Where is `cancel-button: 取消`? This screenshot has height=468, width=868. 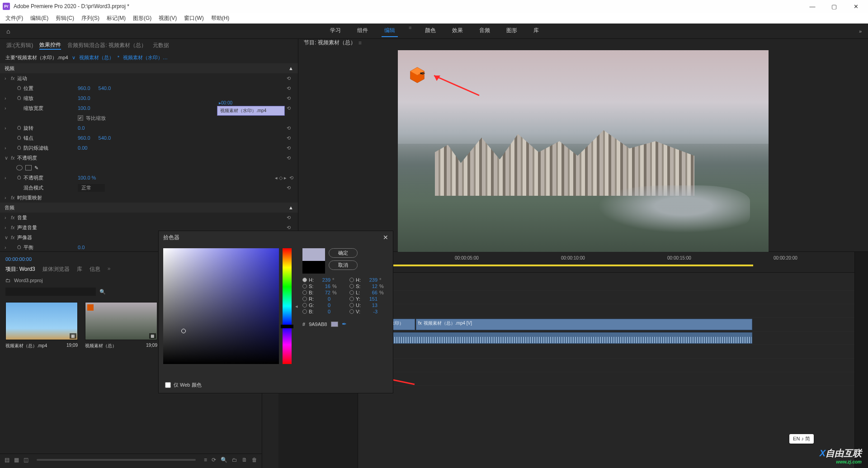 cancel-button: 取消 is located at coordinates (343, 265).